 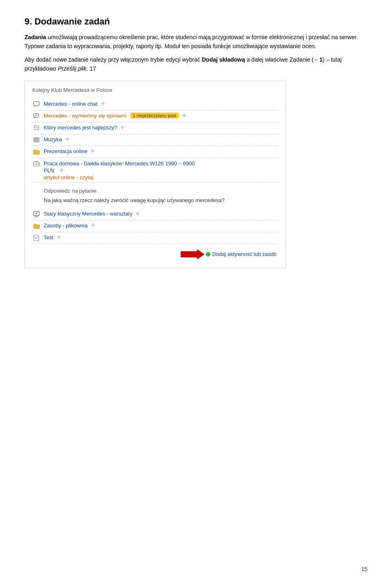 I want to click on opinion-icon, so click(x=37, y=116).